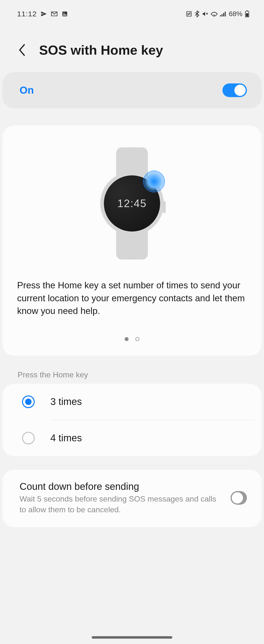 This screenshot has width=264, height=644. Describe the element at coordinates (205, 14) in the screenshot. I see `mute-icon` at that location.